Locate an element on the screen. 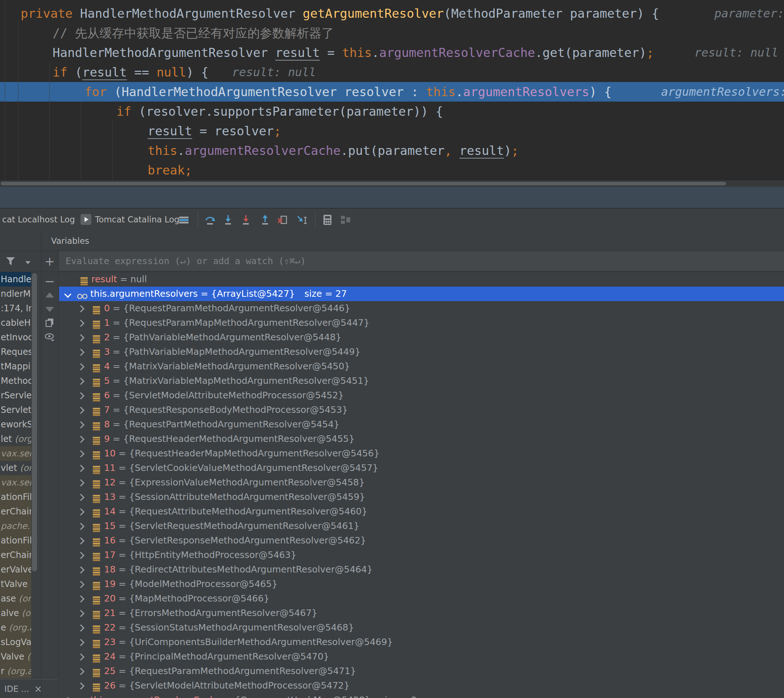  variable-row-list-item: 4 = {MatrixVariableMethodArgumentResolve… is located at coordinates (422, 366).